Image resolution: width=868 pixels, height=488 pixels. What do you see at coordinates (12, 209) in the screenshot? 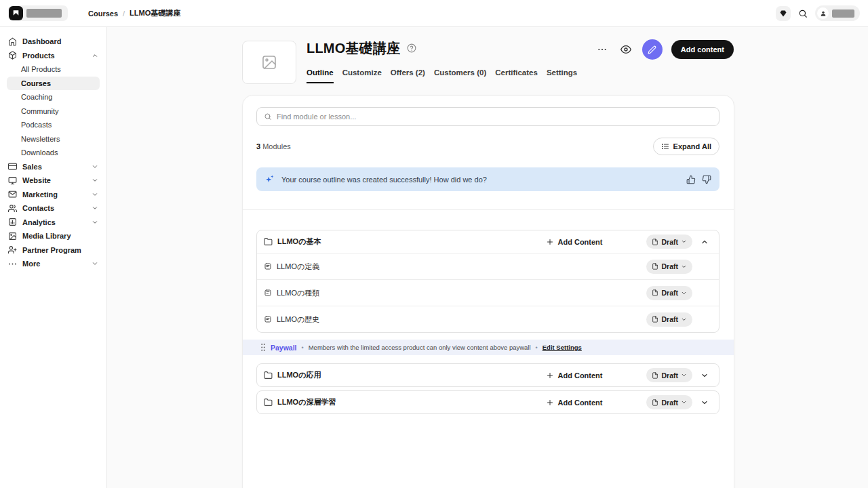
I see `users-icon` at bounding box center [12, 209].